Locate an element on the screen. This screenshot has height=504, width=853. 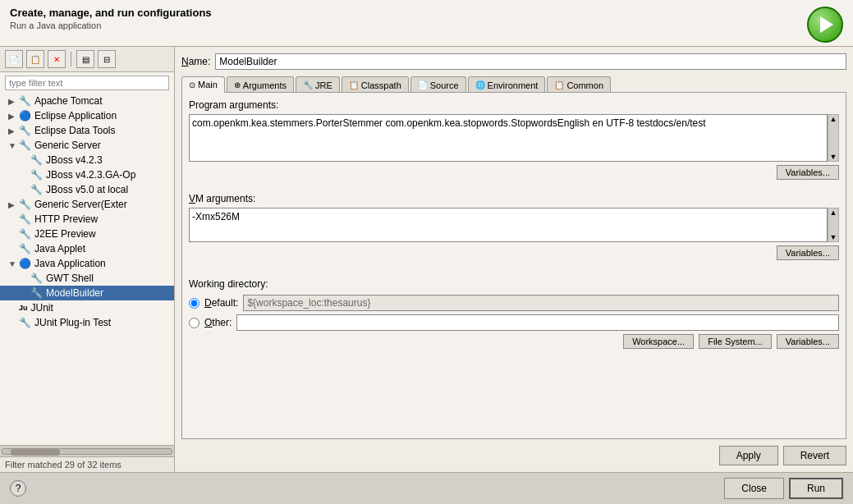
sidebar-item-gwt-shell: 🔧 GWT Shell is located at coordinates (87, 278).